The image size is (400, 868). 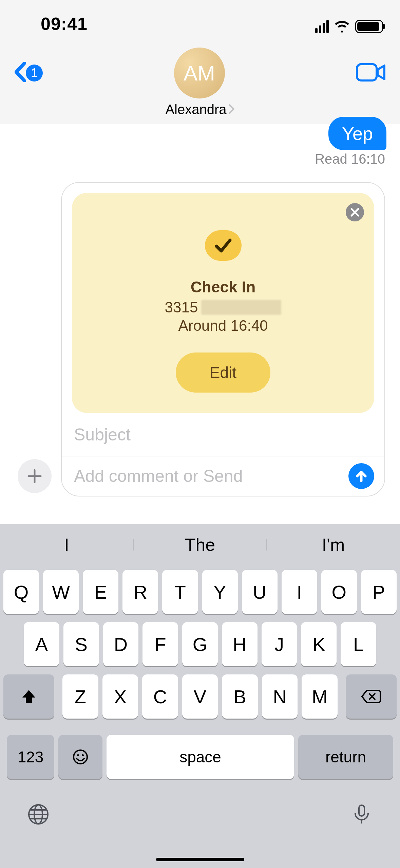 What do you see at coordinates (80, 697) in the screenshot?
I see `key-z: Z` at bounding box center [80, 697].